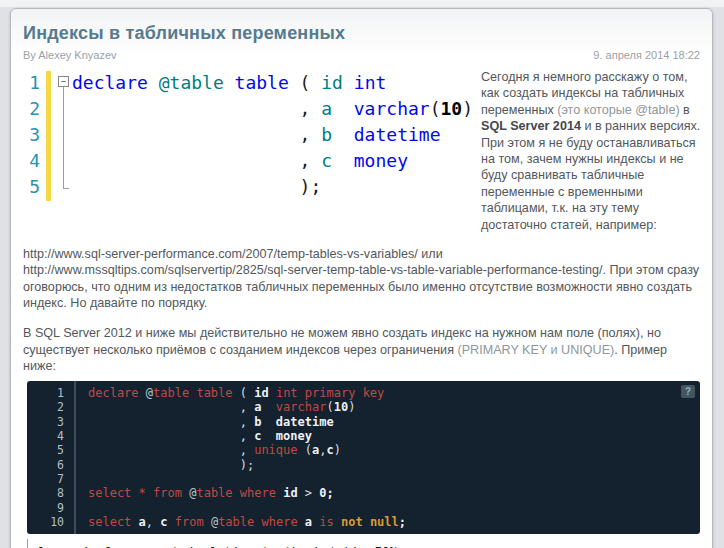  Describe the element at coordinates (688, 392) in the screenshot. I see `help-icon: ?` at that location.